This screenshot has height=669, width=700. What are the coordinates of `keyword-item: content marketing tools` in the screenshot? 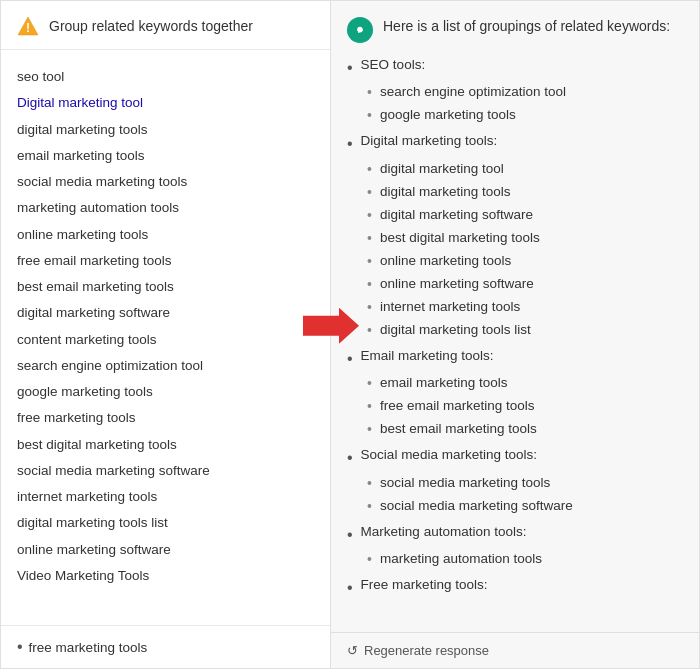 It's located at (166, 340).